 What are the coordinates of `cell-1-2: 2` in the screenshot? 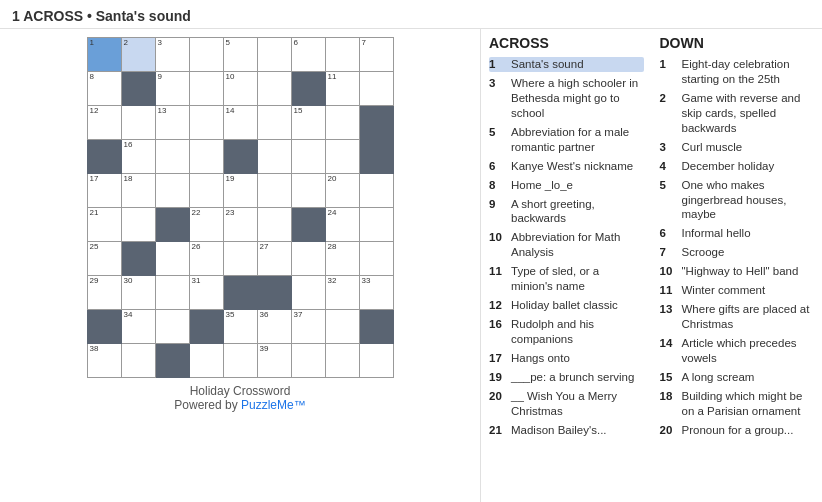 It's located at (138, 55).